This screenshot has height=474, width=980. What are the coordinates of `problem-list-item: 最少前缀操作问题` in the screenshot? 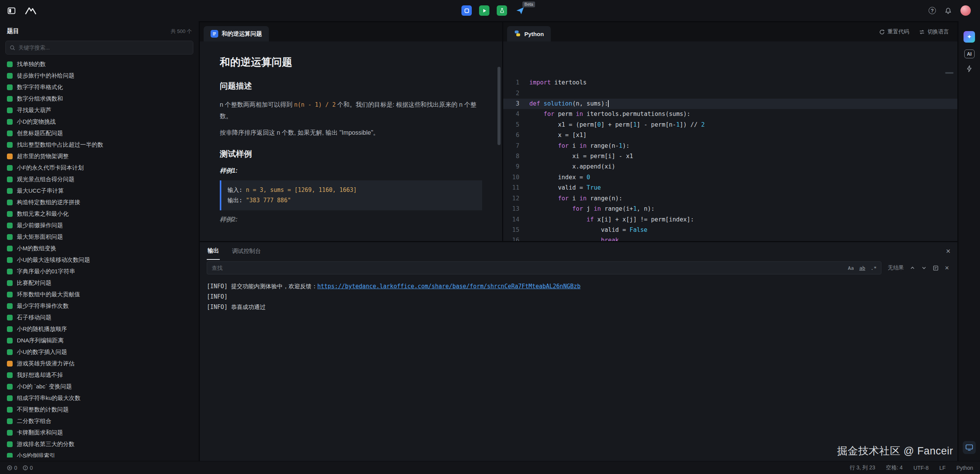 It's located at (99, 225).